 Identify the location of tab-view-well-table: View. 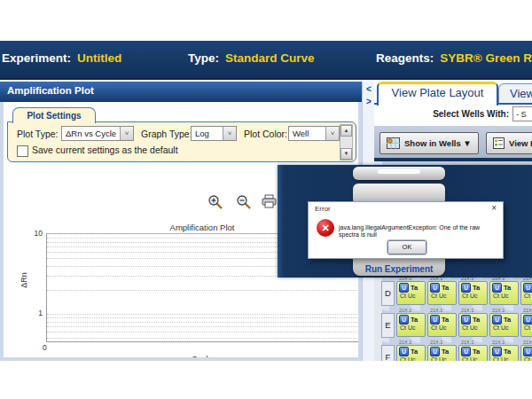
(515, 94).